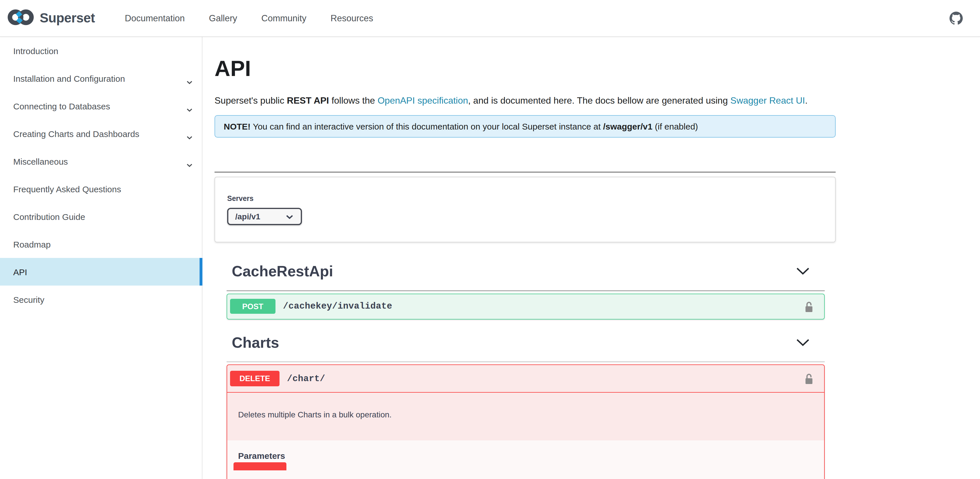 The width and height of the screenshot is (980, 479). What do you see at coordinates (101, 161) in the screenshot?
I see `sidebar-item-miscellaneous: Miscellaneous` at bounding box center [101, 161].